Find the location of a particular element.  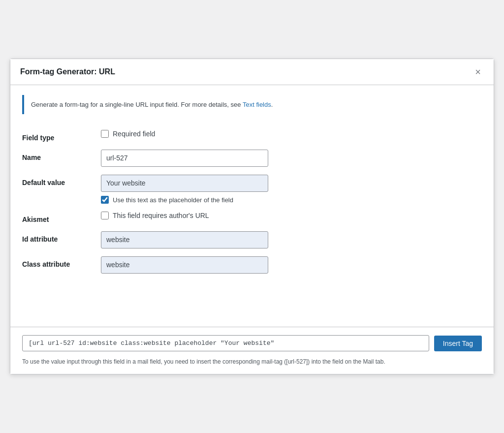

info-box: Generate a form-tag for a single-line UR… is located at coordinates (252, 105).